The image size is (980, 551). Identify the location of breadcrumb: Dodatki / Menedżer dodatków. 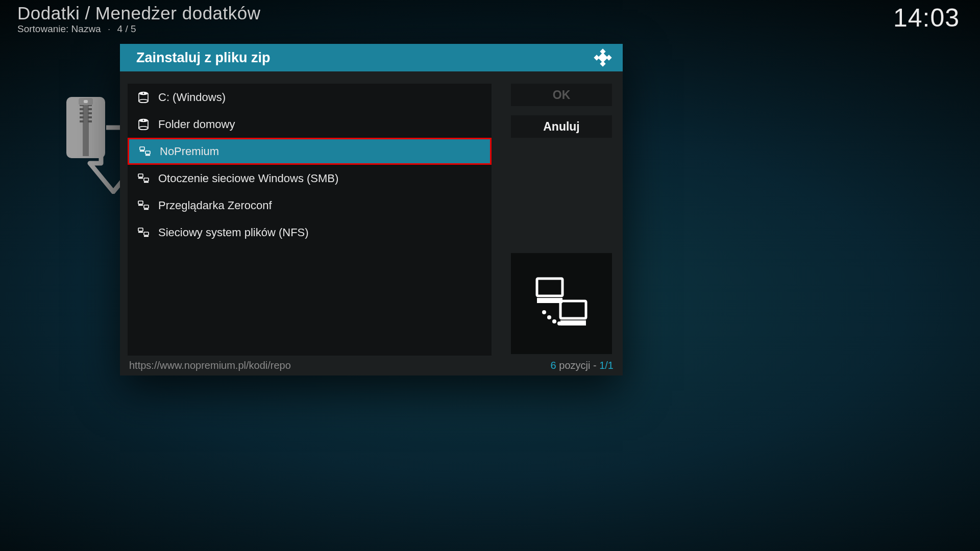
(139, 13).